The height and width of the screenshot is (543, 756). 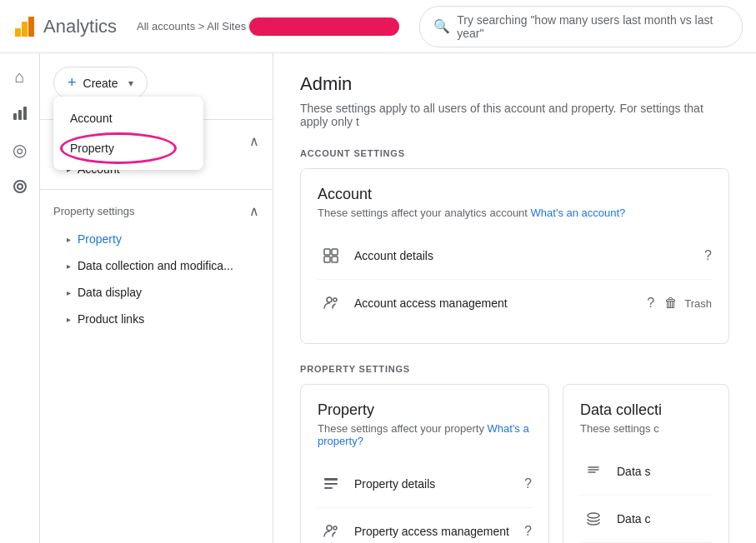 I want to click on account-access-trash-area: 🗑 Trash, so click(x=688, y=303).